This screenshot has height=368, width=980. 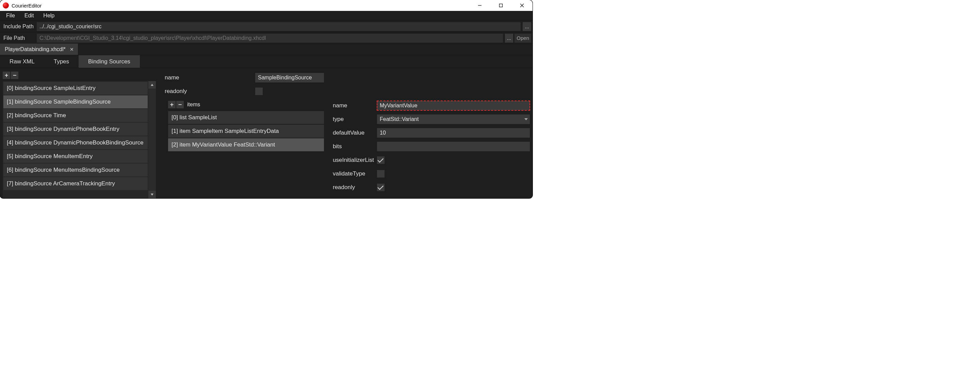 I want to click on item-default-field: 10, so click(x=453, y=133).